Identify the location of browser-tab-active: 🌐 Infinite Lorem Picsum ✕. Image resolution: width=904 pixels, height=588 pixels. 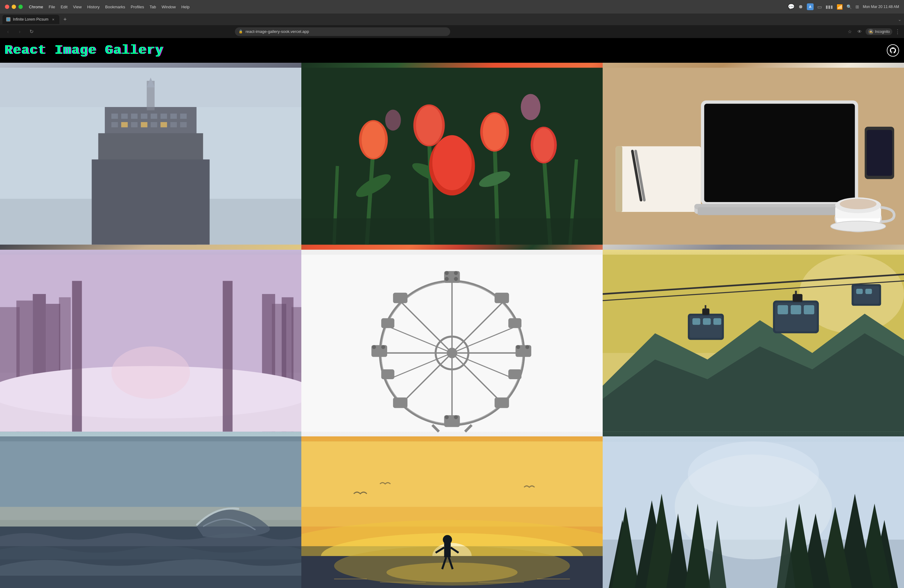
(31, 19).